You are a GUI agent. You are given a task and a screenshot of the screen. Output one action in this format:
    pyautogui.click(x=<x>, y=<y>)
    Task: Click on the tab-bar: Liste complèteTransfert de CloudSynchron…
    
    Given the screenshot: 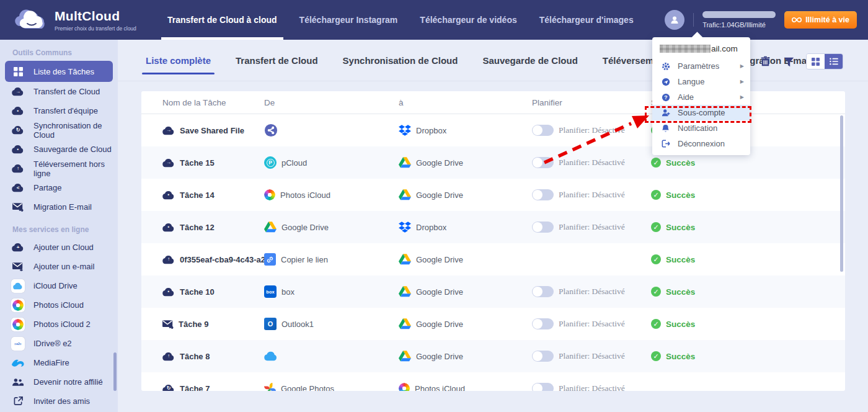 What is the action you would take?
    pyautogui.click(x=493, y=61)
    